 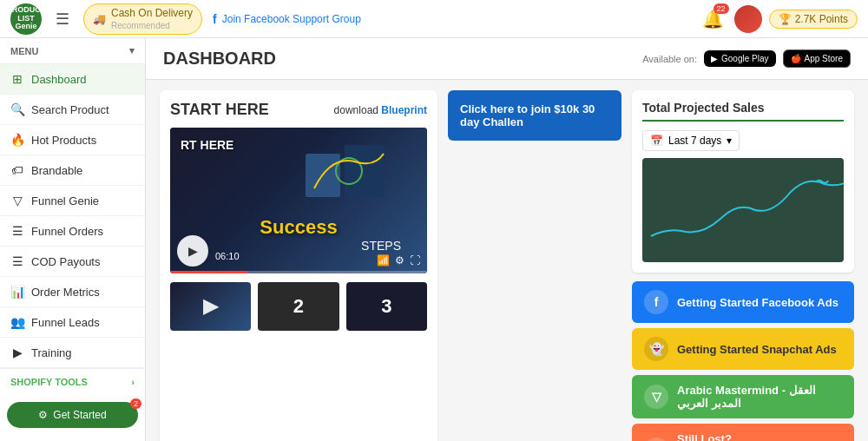 I want to click on snap-card-text: Getting Started Snapchat Ads, so click(x=760, y=349).